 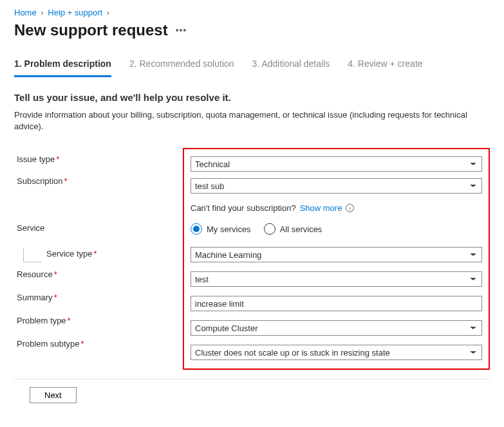 What do you see at coordinates (336, 328) in the screenshot?
I see `problem-type-dropdown: Compute Cluster` at bounding box center [336, 328].